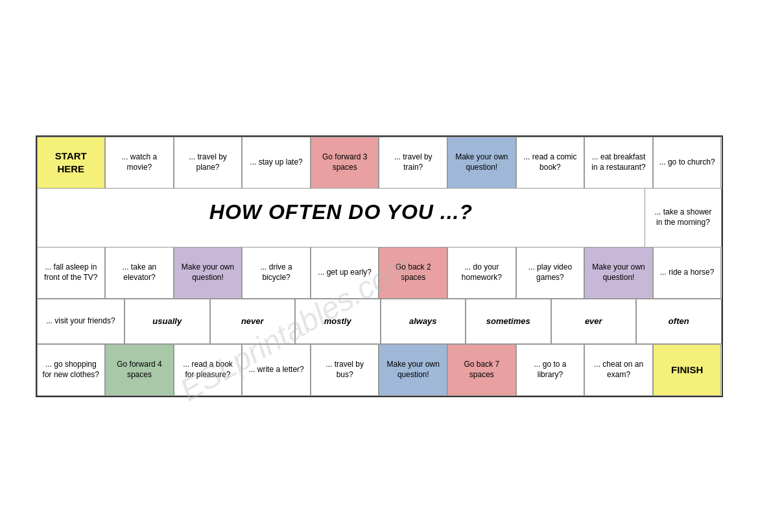 The width and height of the screenshot is (758, 532). Describe the element at coordinates (413, 163) in the screenshot. I see `cell-r1-5: ... travel by train?` at that location.